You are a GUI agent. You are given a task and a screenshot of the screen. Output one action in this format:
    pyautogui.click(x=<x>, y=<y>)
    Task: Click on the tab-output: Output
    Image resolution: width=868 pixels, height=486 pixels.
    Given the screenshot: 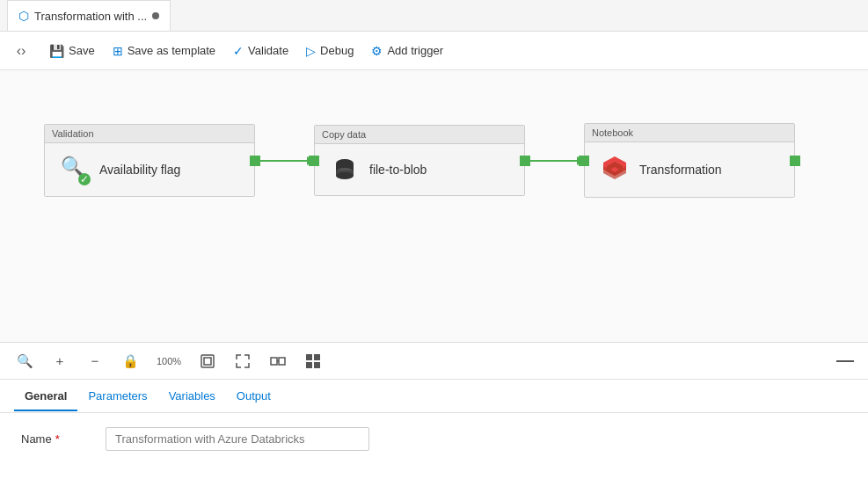 What is the action you would take?
    pyautogui.click(x=253, y=397)
    